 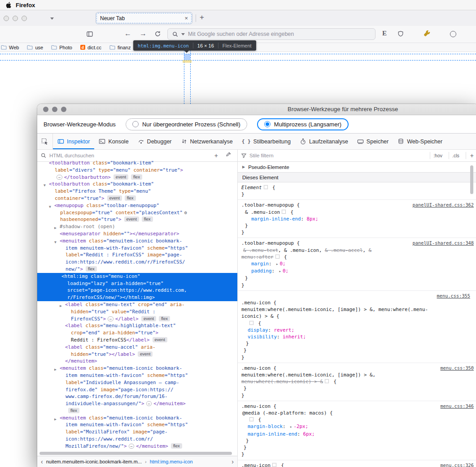 I want to click on breadcrumb-item: nuitem.menuitem-iconic.bookmark-item.m..…, so click(x=94, y=462).